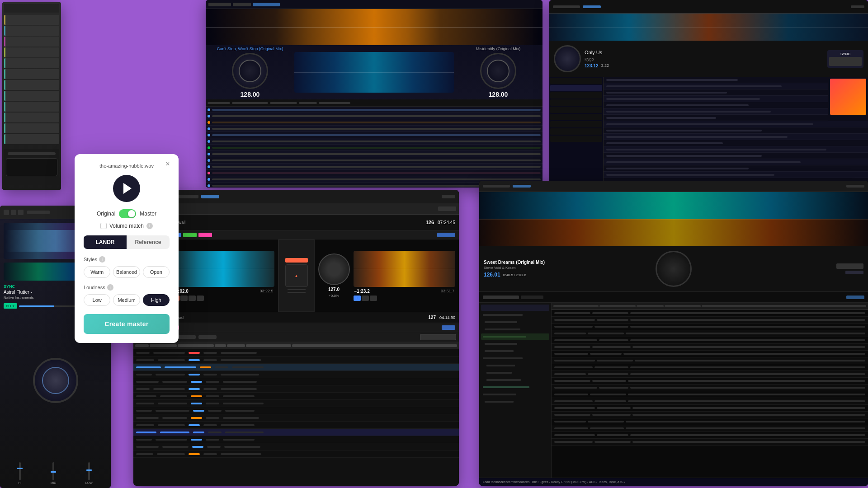 Image resolution: width=868 pixels, height=488 pixels. What do you see at coordinates (127, 259) in the screenshot?
I see `styles-section-label: Styles i` at bounding box center [127, 259].